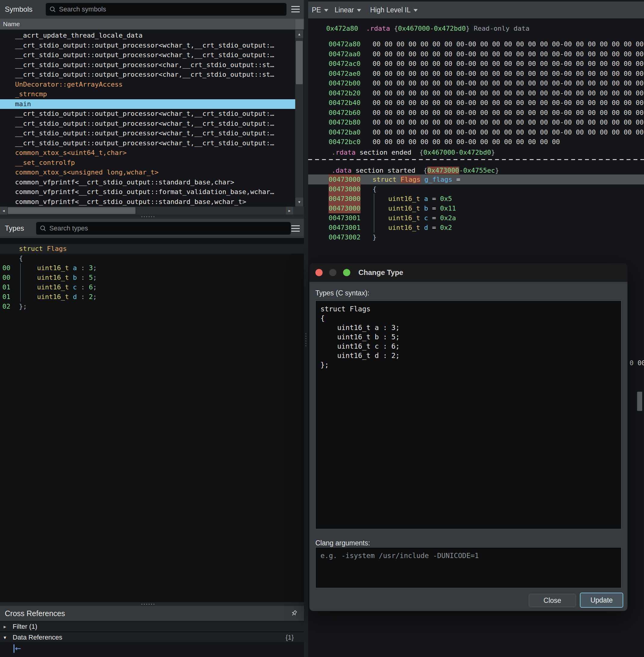 The width and height of the screenshot is (644, 657). What do you see at coordinates (147, 119) in the screenshot?
I see `symbol-list: __acrt_update_thread_locale_data__crt_st…` at bounding box center [147, 119].